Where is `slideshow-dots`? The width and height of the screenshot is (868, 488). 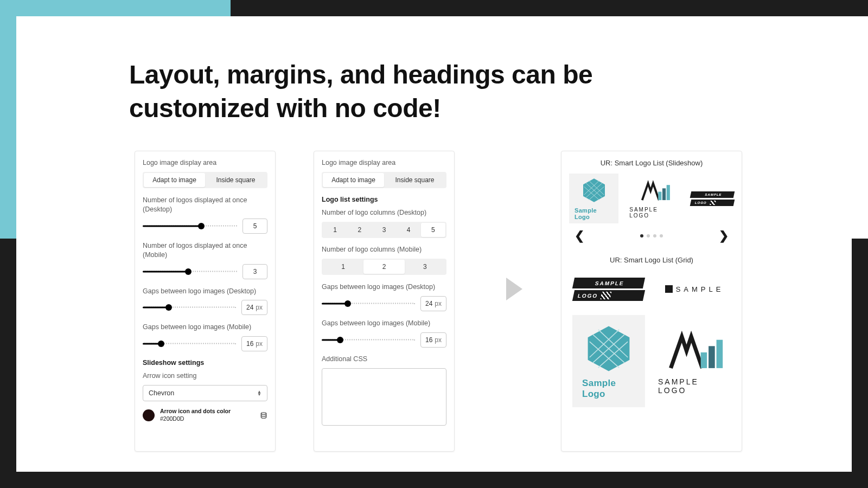 slideshow-dots is located at coordinates (652, 236).